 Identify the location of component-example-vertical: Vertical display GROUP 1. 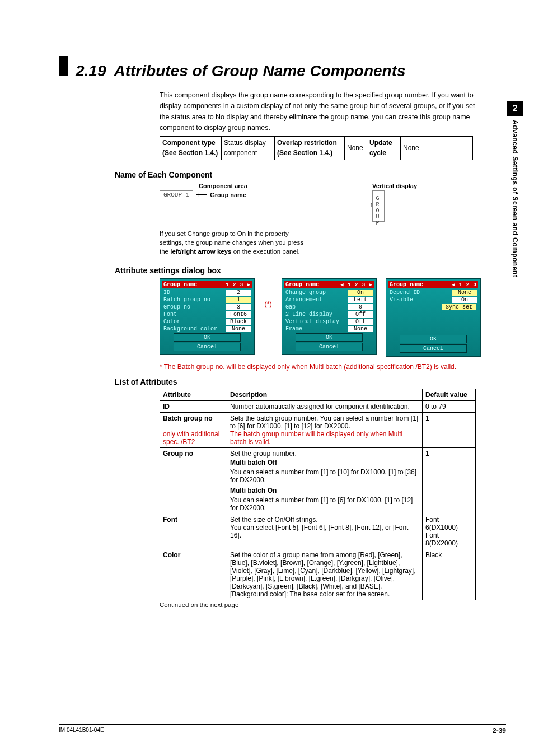
(395, 203).